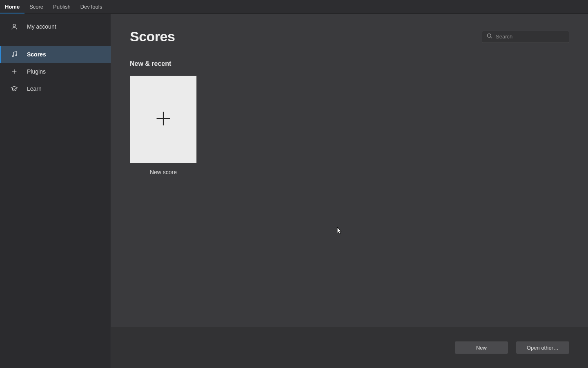 The width and height of the screenshot is (588, 368). Describe the element at coordinates (163, 119) in the screenshot. I see `new-score-thumb` at that location.